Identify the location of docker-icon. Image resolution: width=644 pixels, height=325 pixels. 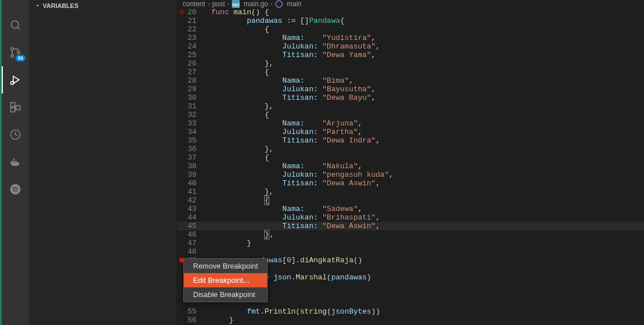
(15, 162).